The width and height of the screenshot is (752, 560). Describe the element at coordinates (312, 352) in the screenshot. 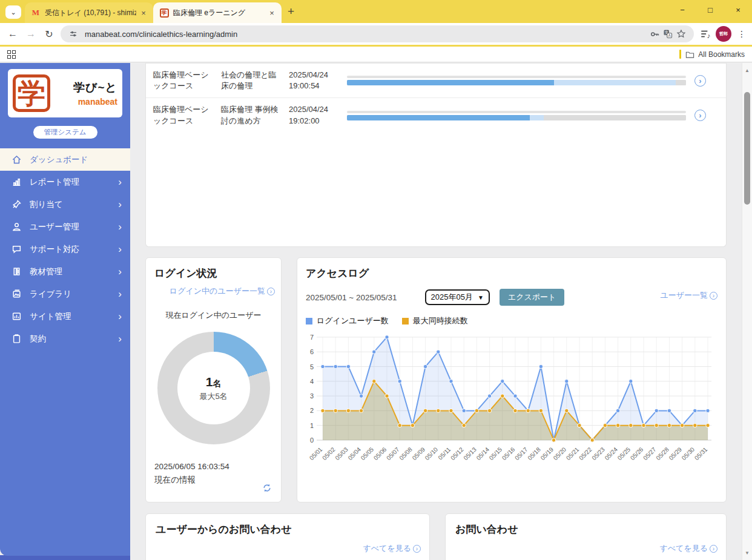

I see `svg-text: 6` at that location.